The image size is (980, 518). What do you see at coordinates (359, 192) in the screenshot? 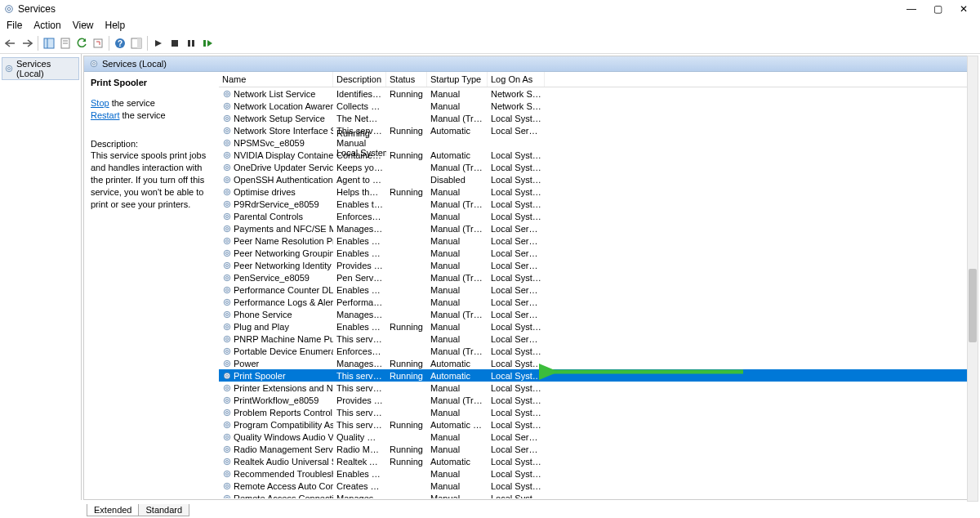
I see `cell-description: Helps the co..` at bounding box center [359, 192].